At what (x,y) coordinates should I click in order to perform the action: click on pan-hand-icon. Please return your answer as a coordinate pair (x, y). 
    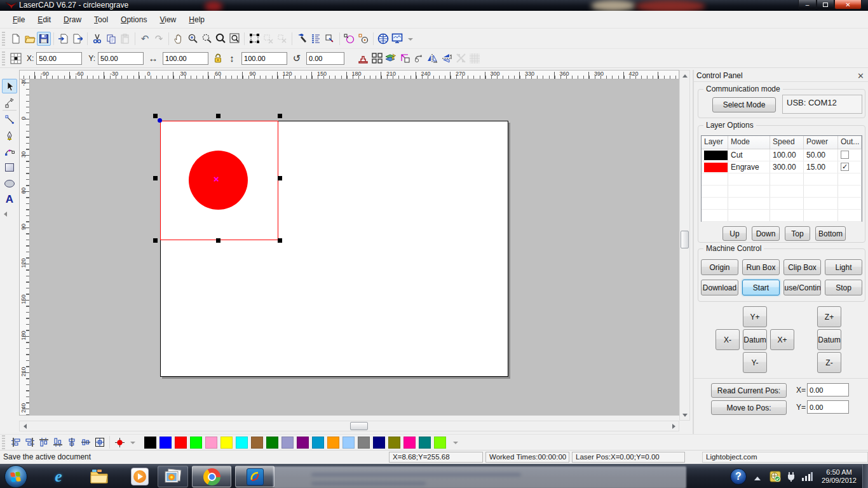
    Looking at the image, I should click on (179, 39).